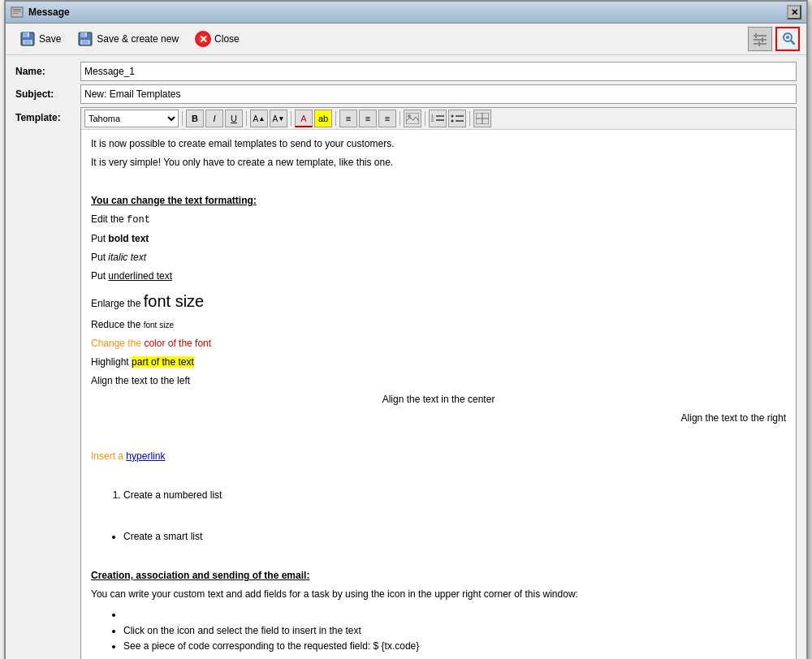 The image size is (812, 659). Describe the element at coordinates (438, 419) in the screenshot. I see `align-right-line: Align the text to the right` at that location.